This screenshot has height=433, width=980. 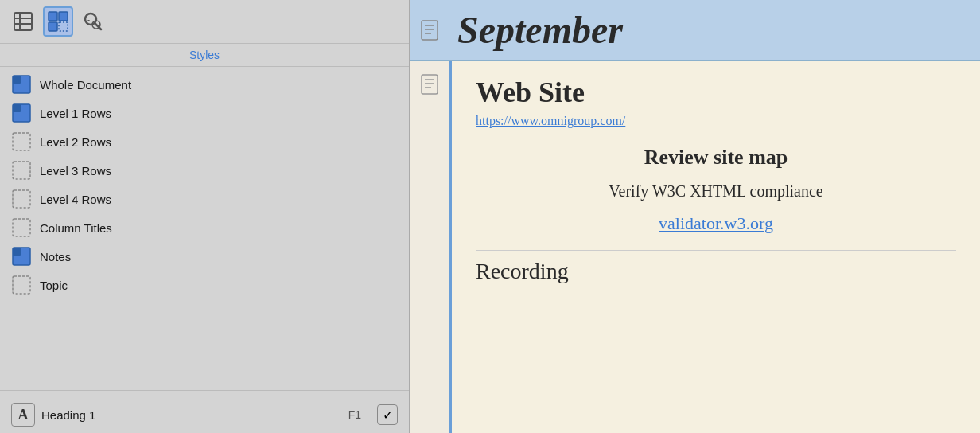 What do you see at coordinates (56, 256) in the screenshot?
I see `style-label: Notes` at bounding box center [56, 256].